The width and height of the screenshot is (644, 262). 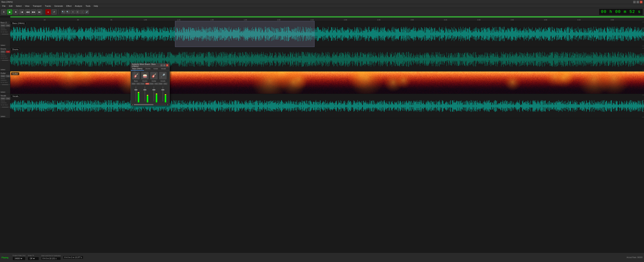 What do you see at coordinates (54, 12) in the screenshot?
I see `loop-button: ↺` at bounding box center [54, 12].